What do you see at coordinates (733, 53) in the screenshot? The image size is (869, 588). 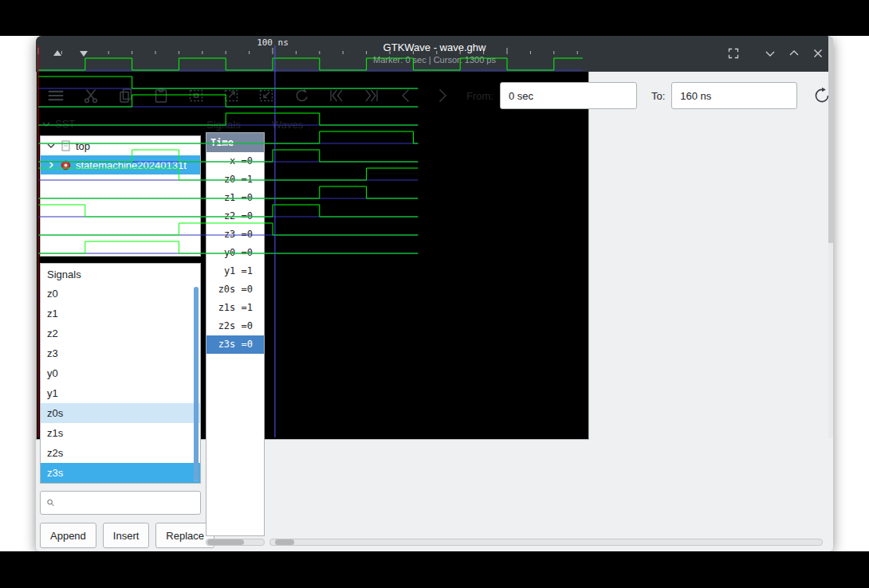 I see `fullscreen-icon` at bounding box center [733, 53].